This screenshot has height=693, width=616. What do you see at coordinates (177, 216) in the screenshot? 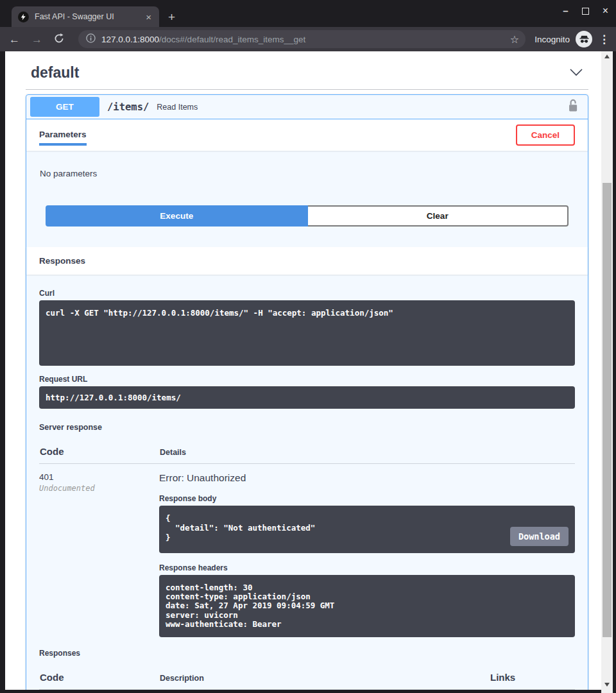
I see `execute-button: Execute` at bounding box center [177, 216].